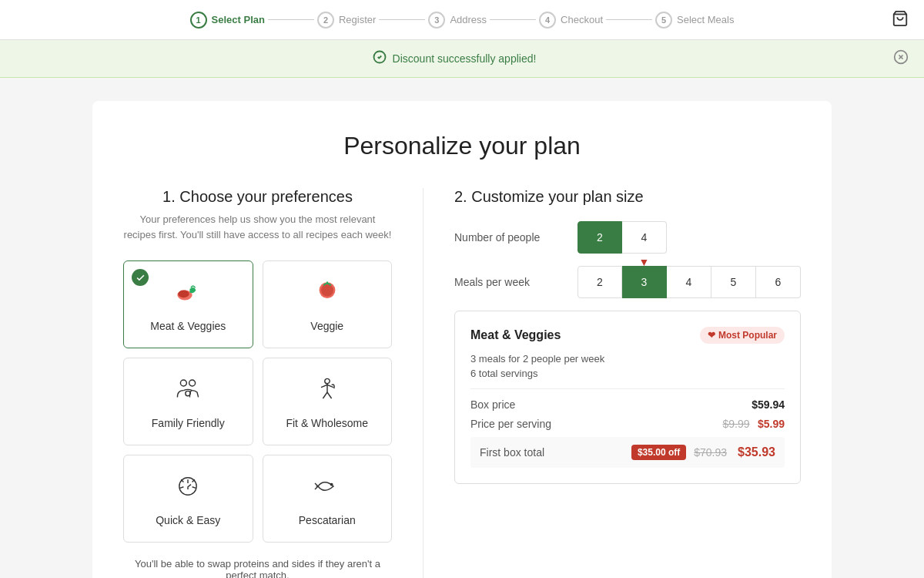  I want to click on first-box-values: $35.00 off $70.93 $35.93, so click(704, 452).